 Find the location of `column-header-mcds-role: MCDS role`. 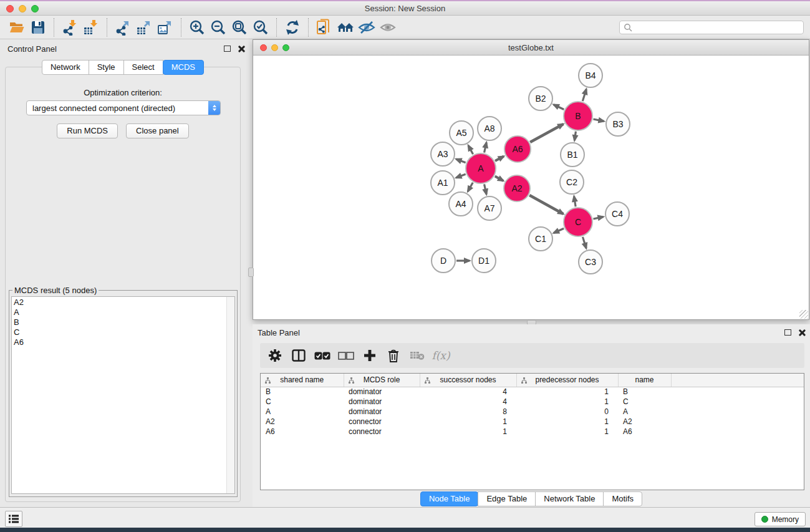

column-header-mcds-role: MCDS role is located at coordinates (382, 380).